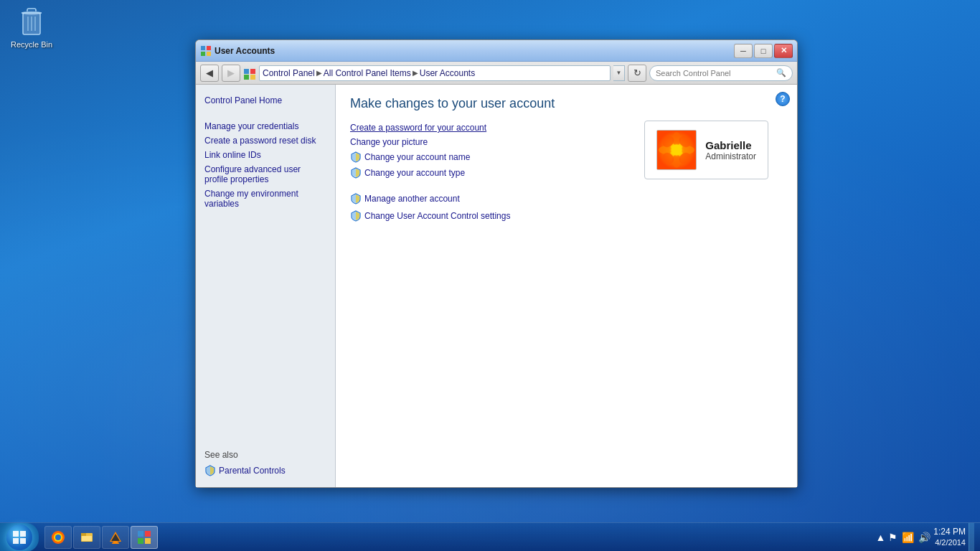 The width and height of the screenshot is (980, 551). Describe the element at coordinates (265, 453) in the screenshot. I see `see-also-label: See also` at that location.